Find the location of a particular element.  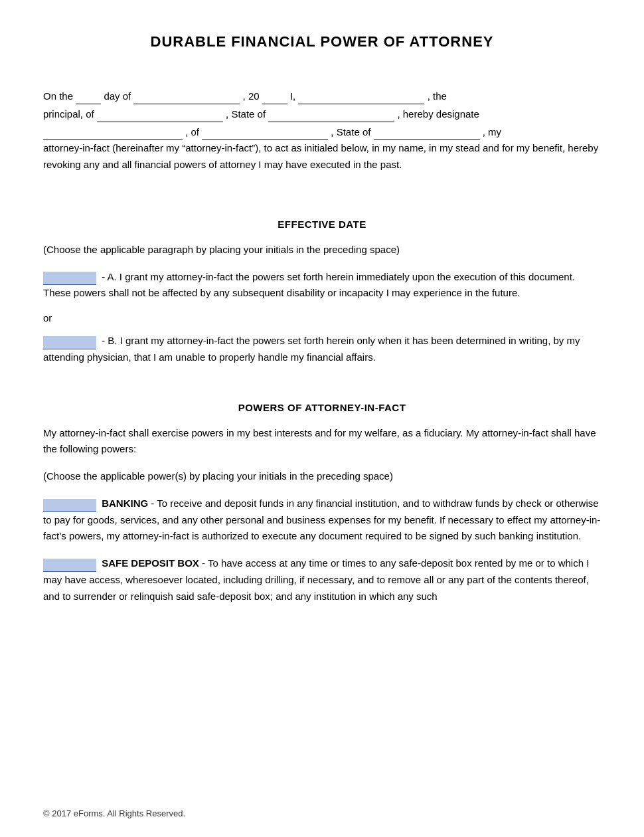

attorney-address-field is located at coordinates (265, 132).